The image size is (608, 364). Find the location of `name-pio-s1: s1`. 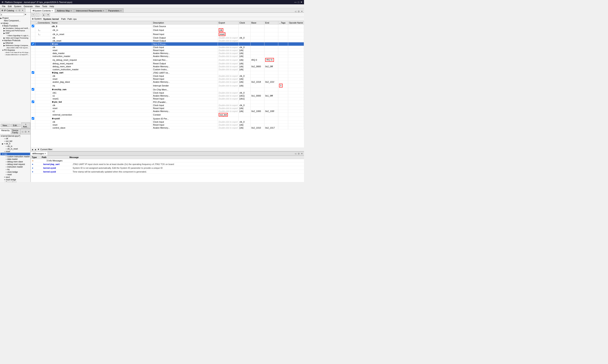

name-pio-s1: s1 is located at coordinates (102, 111).